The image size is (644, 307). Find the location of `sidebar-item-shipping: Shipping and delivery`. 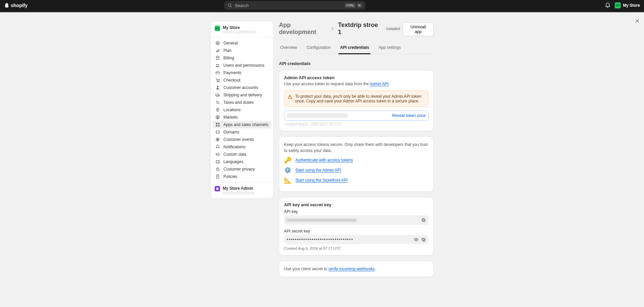

sidebar-item-shipping: Shipping and delivery is located at coordinates (242, 95).